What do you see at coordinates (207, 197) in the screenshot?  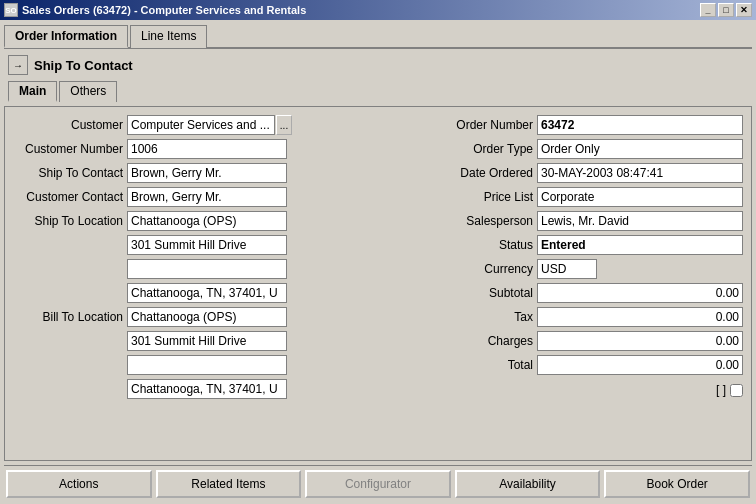 I see `customer-contact-input` at bounding box center [207, 197].